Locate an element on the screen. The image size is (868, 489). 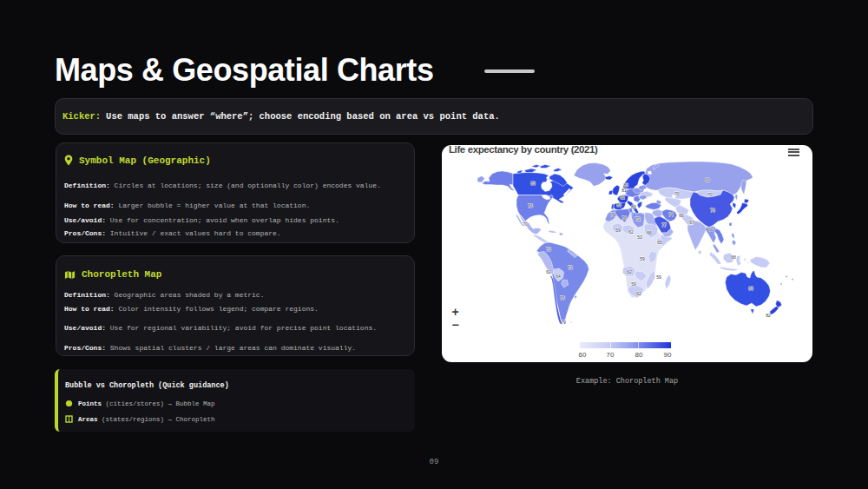
svg-text: 65 is located at coordinates (660, 242).